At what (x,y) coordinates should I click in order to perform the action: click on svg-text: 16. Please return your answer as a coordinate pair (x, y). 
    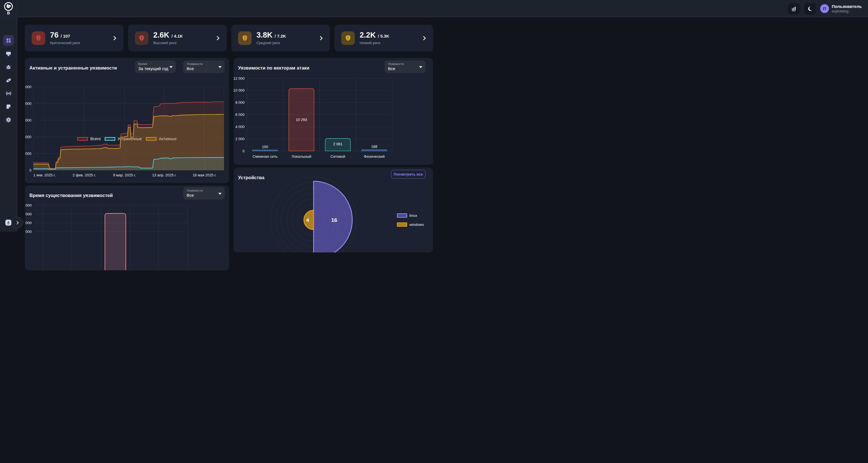
    Looking at the image, I should click on (334, 220).